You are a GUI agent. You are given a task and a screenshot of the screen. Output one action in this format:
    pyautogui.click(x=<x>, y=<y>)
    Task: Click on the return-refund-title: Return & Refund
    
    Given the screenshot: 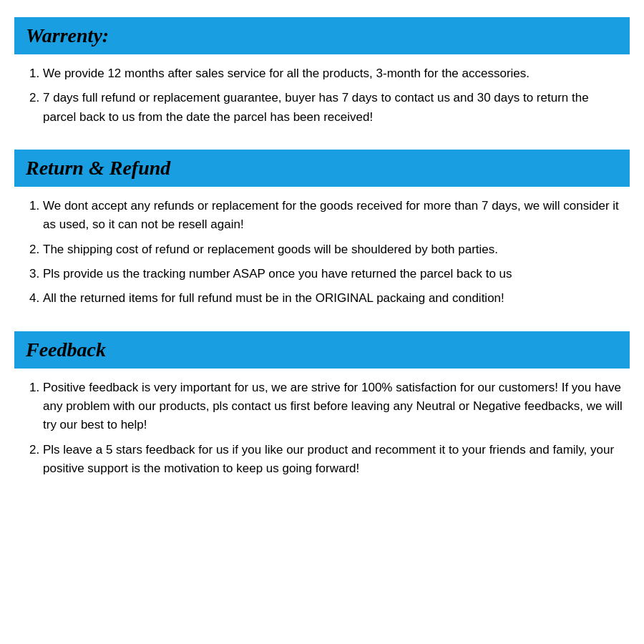 What is the action you would take?
    pyautogui.click(x=322, y=168)
    